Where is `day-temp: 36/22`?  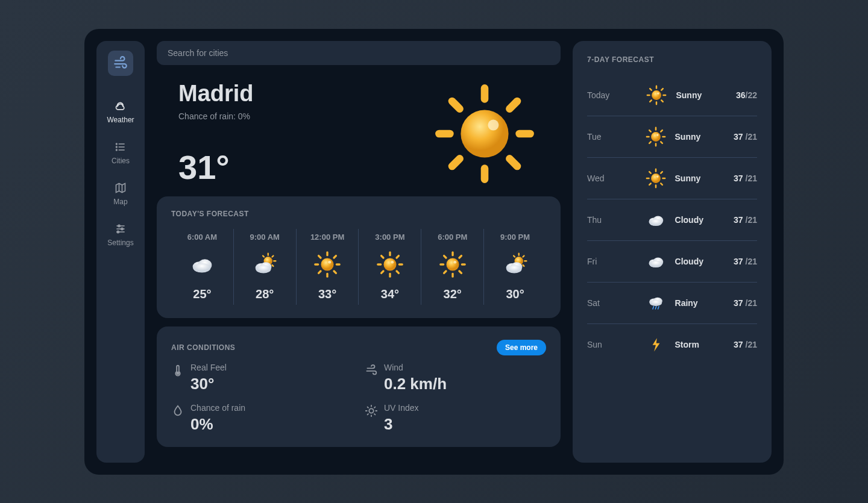 day-temp: 36/22 is located at coordinates (746, 95).